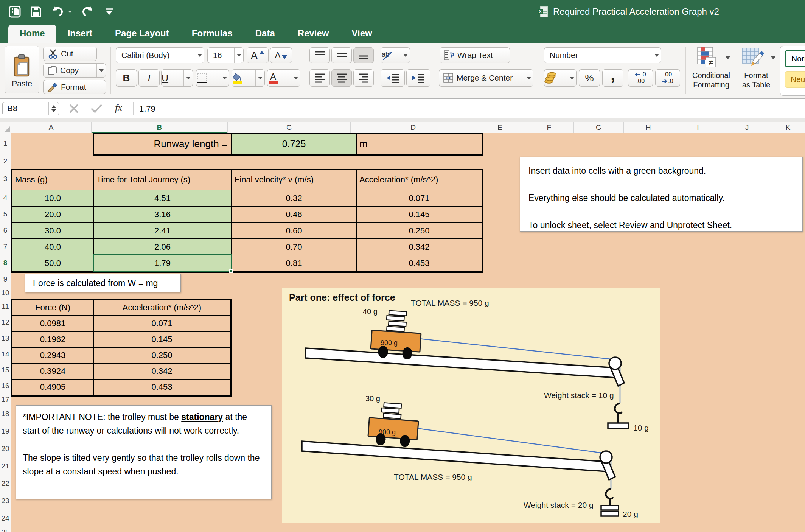  What do you see at coordinates (418, 78) in the screenshot?
I see `increase-indent-button` at bounding box center [418, 78].